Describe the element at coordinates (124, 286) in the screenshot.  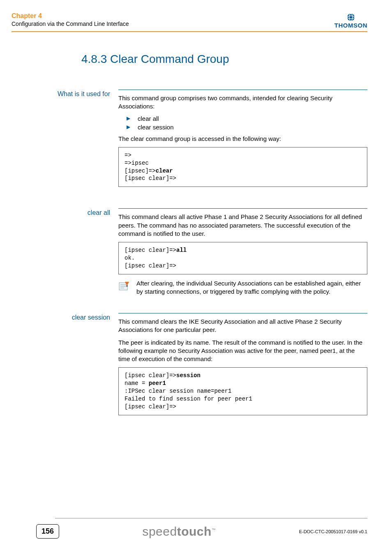
I see `note-pencil-icon` at that location.